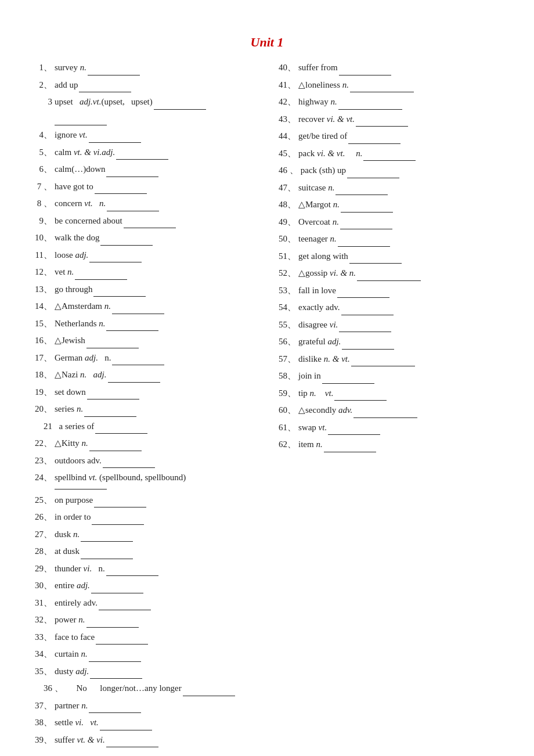 The width and height of the screenshot is (534, 756). What do you see at coordinates (145, 409) in the screenshot?
I see `list-item: 20、series n.` at bounding box center [145, 409].